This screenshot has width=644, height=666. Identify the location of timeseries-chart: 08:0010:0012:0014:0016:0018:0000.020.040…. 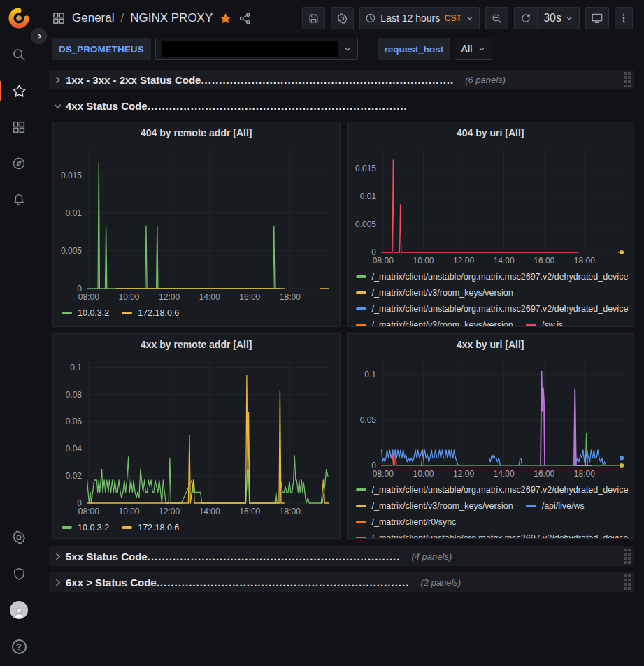
(196, 437).